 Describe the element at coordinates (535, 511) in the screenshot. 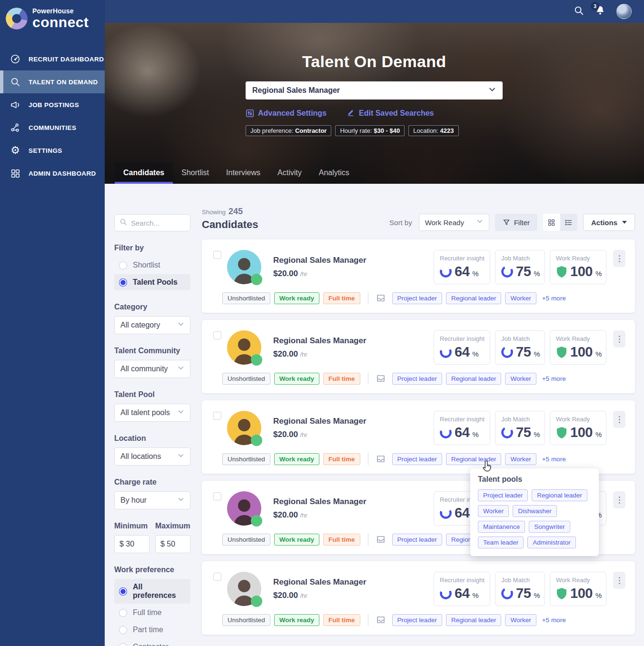

I see `pool-badge: Dishwasher` at that location.